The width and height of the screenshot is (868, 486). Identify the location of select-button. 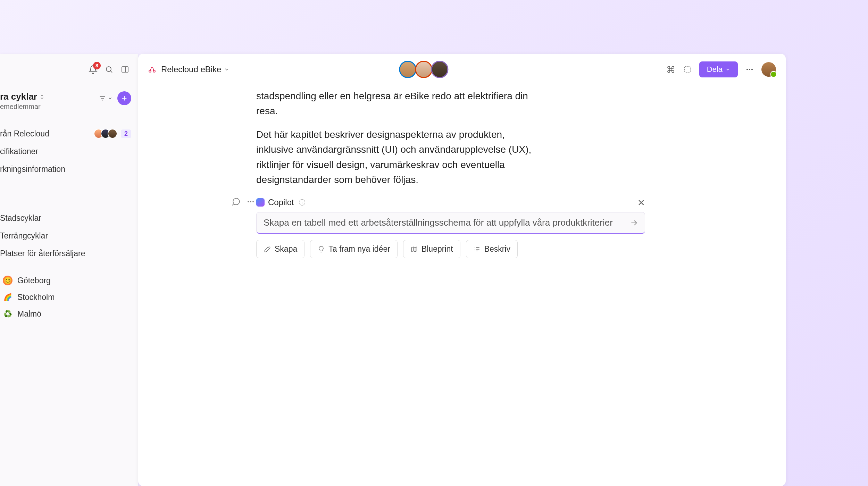
(687, 69).